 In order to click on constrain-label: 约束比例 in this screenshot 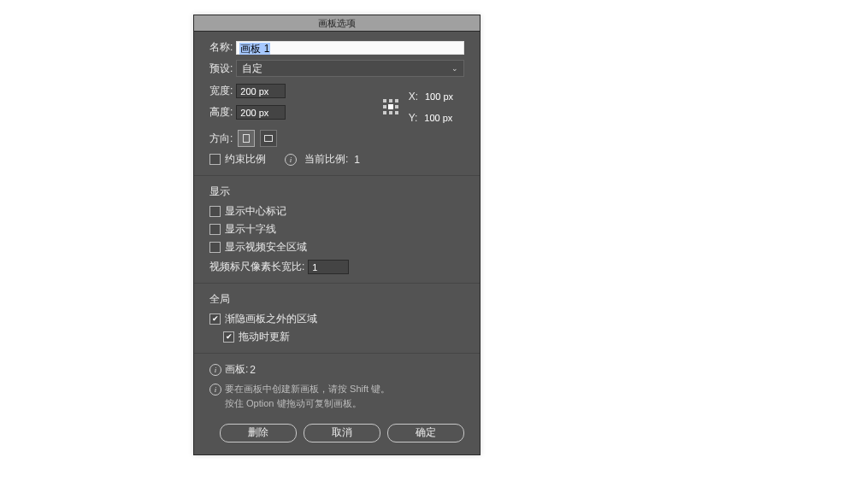, I will do `click(245, 159)`.